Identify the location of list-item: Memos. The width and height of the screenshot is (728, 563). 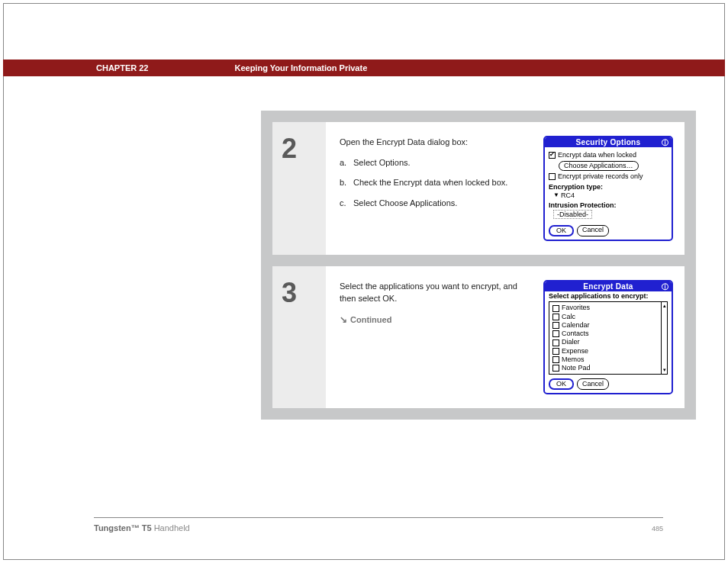
(606, 360).